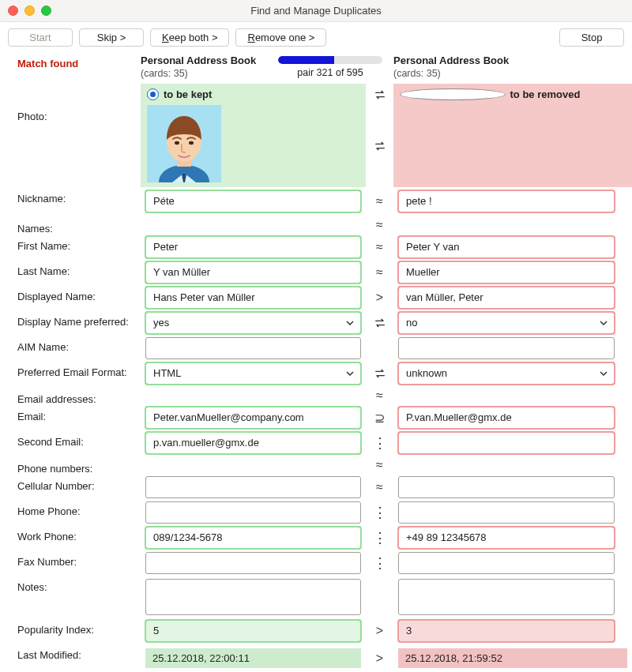 The width and height of the screenshot is (632, 672). I want to click on left-email-fmt-select: HTML, so click(253, 374).